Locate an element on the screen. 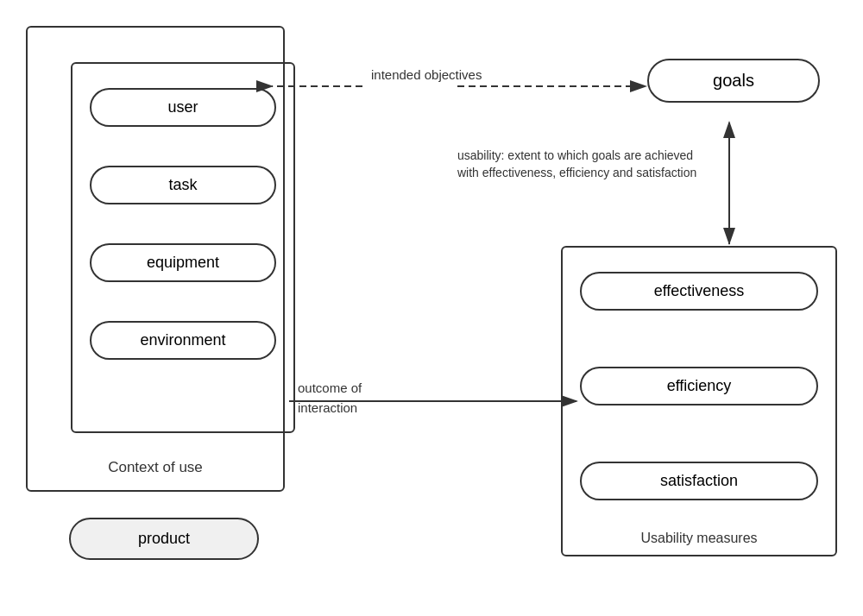 Image resolution: width=863 pixels, height=616 pixels. label-outcome-2: interaction is located at coordinates (328, 407).